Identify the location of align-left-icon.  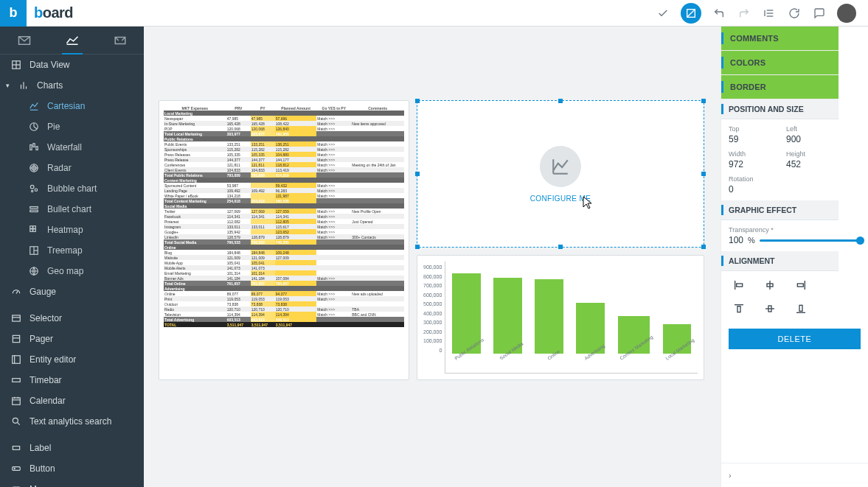
(739, 285).